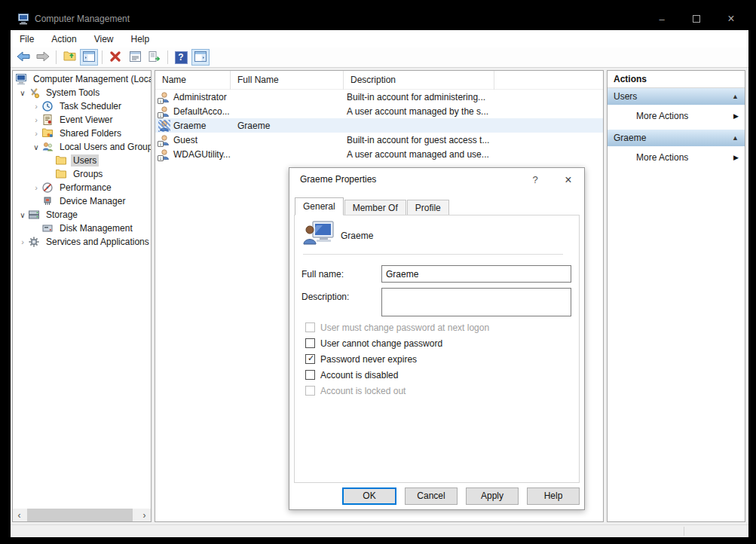 The height and width of the screenshot is (544, 756). Describe the element at coordinates (104, 39) in the screenshot. I see `menu-view: View` at that location.